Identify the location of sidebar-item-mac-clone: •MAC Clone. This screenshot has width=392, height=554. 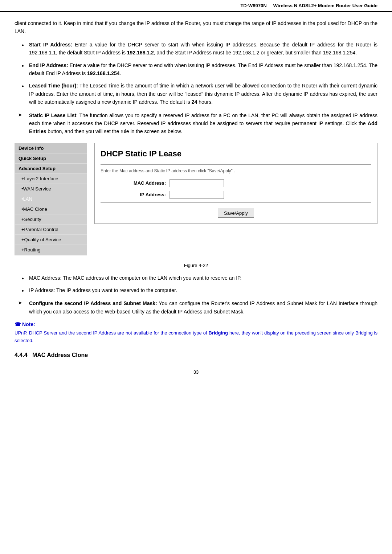
(51, 209).